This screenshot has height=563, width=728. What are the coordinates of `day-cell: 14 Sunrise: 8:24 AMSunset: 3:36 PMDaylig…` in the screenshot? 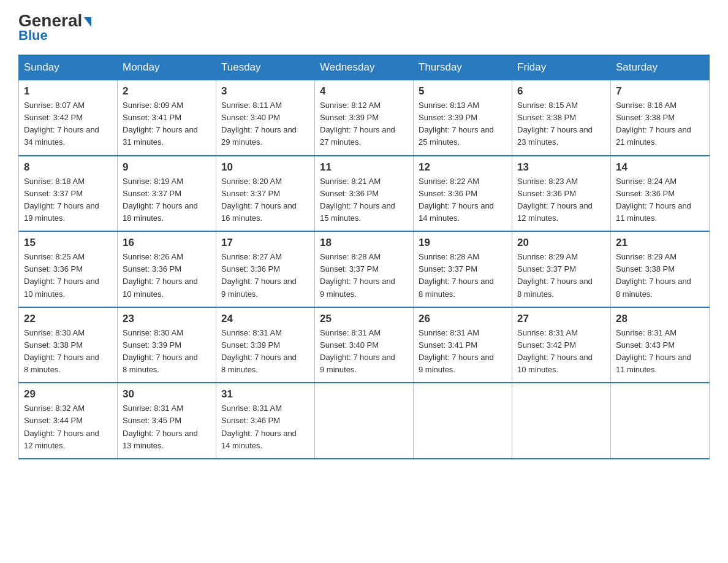 It's located at (661, 194).